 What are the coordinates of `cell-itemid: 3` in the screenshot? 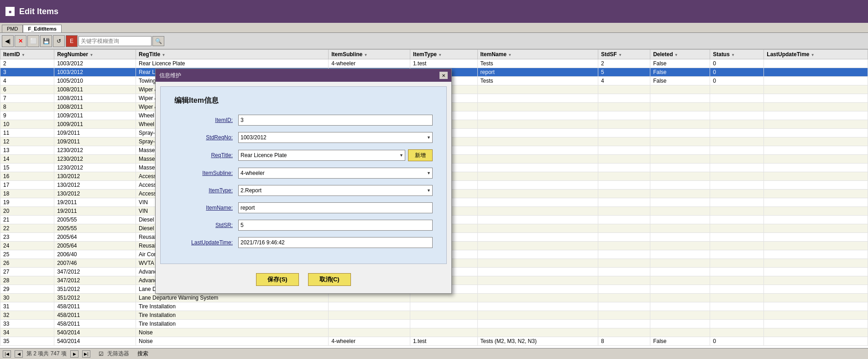 It's located at (27, 72).